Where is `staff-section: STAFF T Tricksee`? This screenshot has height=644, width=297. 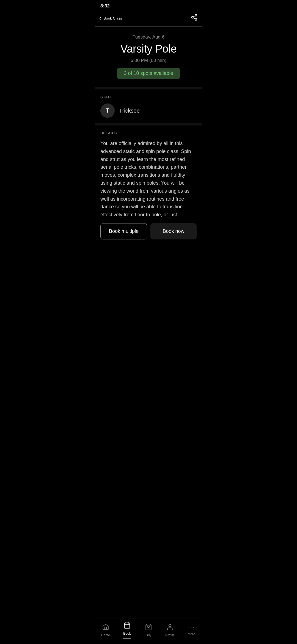 staff-section: STAFF T Tricksee is located at coordinates (148, 106).